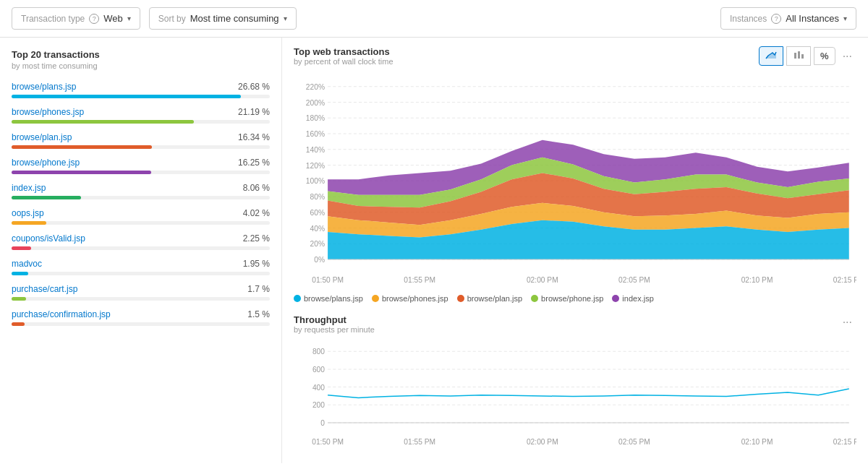  Describe the element at coordinates (140, 90) in the screenshot. I see `transaction-item: browse/plans.jsp 26.68 %` at that location.